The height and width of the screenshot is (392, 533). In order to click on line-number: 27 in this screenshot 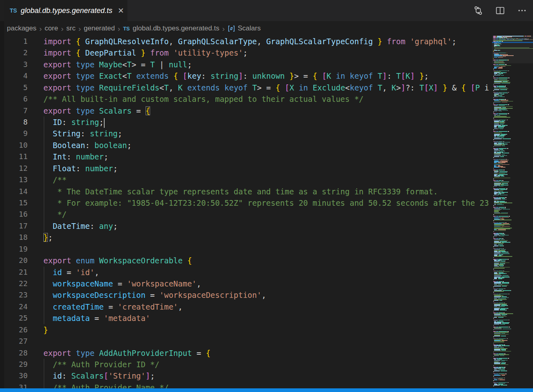, I will do `click(14, 341)`.